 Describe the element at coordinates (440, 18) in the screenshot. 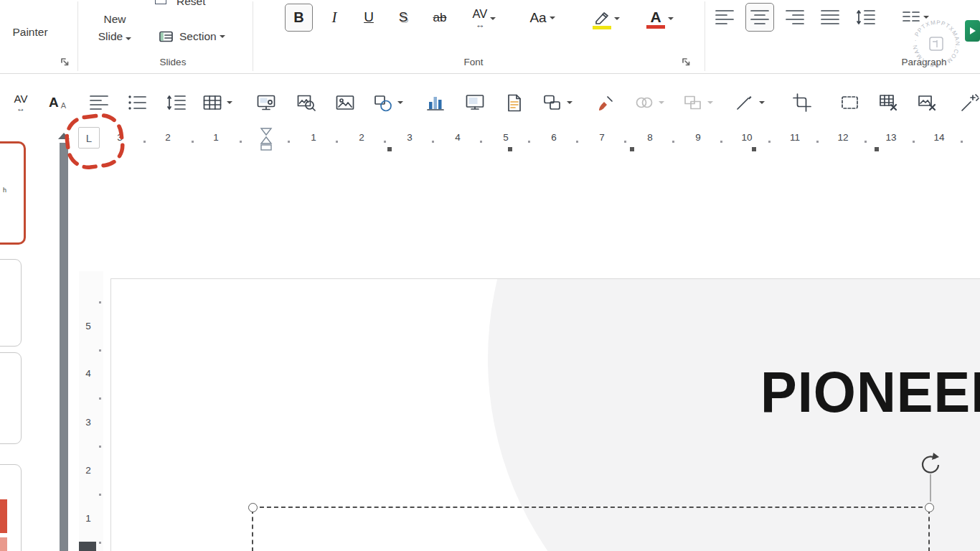

I see `strikethrough-button: ab` at that location.